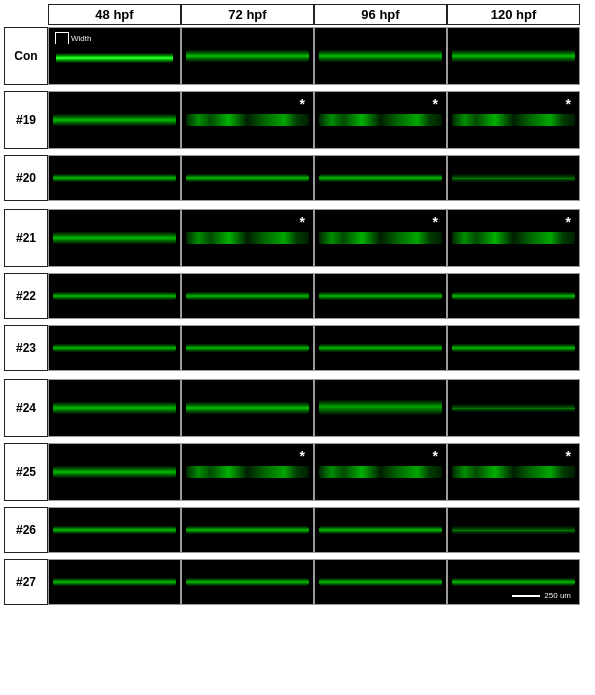 The image size is (595, 695). I want to click on fish-21-3: *, so click(514, 238).